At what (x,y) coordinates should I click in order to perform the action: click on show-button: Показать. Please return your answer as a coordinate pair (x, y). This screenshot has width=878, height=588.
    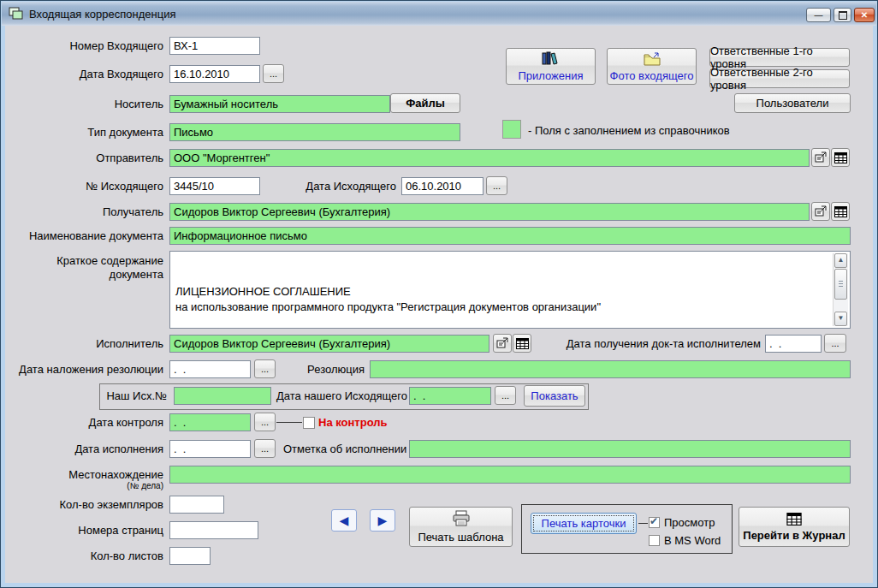
    Looking at the image, I should click on (555, 395).